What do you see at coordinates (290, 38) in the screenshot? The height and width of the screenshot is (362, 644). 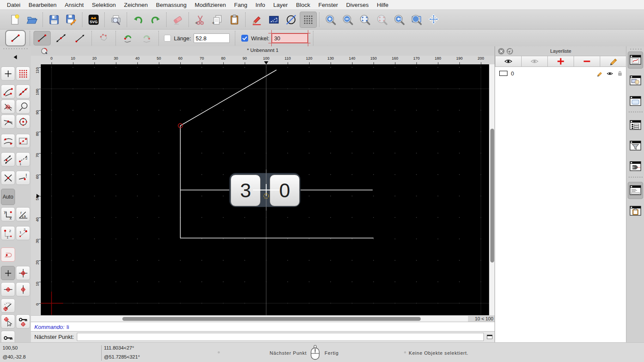 I see `angle-input` at bounding box center [290, 38].